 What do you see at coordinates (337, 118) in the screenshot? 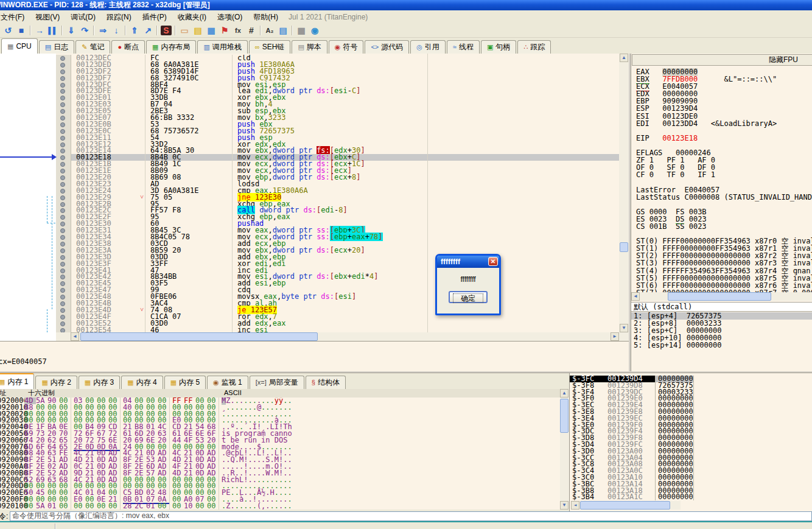
I see `disasm-row: 00123E0766:BB 3332mov bx,3233` at bounding box center [337, 118].